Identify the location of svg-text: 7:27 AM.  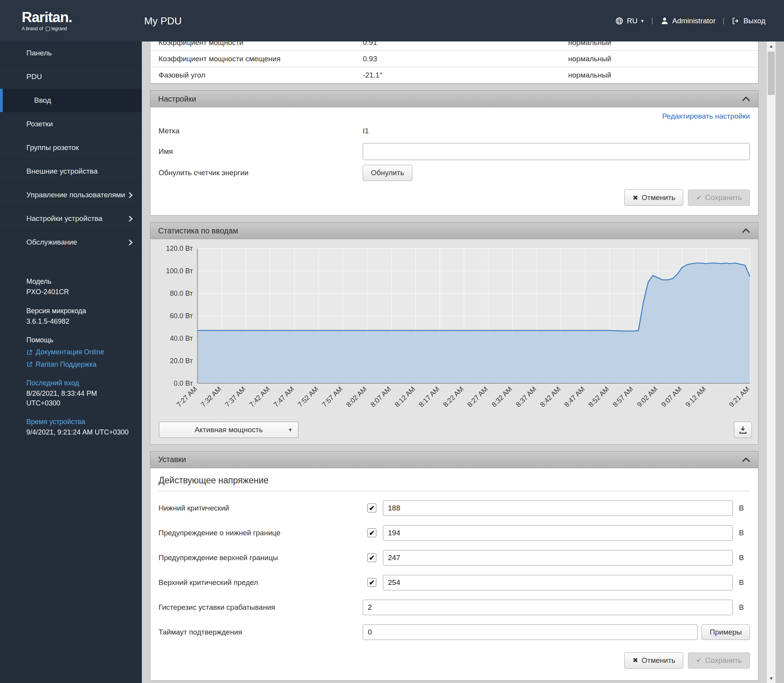
(187, 397).